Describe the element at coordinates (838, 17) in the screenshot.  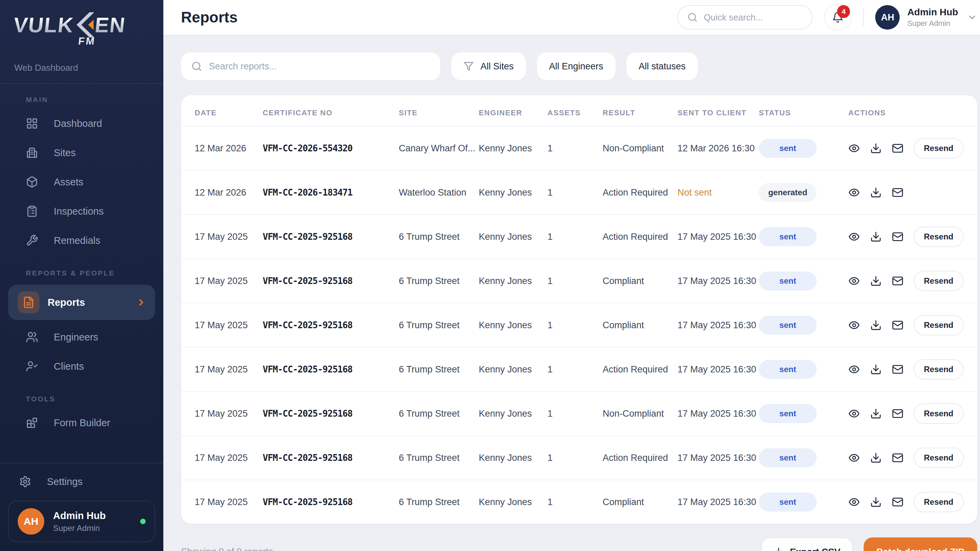
I see `notifications-button: 4` at that location.